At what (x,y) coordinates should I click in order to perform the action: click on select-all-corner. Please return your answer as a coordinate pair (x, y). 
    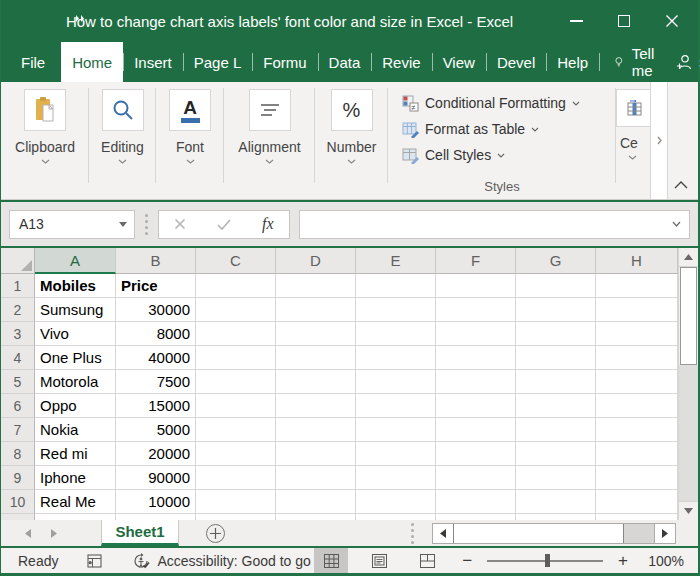
    Looking at the image, I should click on (18, 261).